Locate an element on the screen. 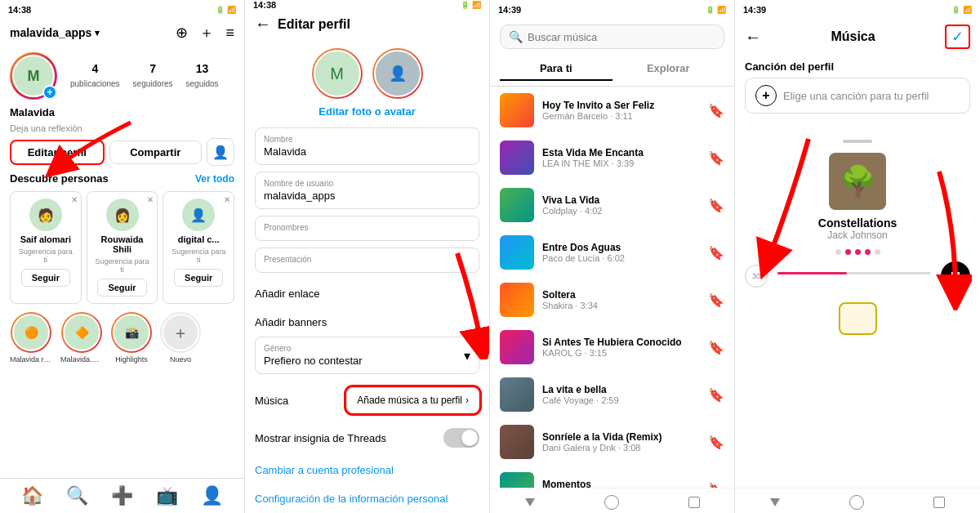 Image resolution: width=980 pixels, height=513 pixels. menu-icon: ≡ is located at coordinates (230, 33).